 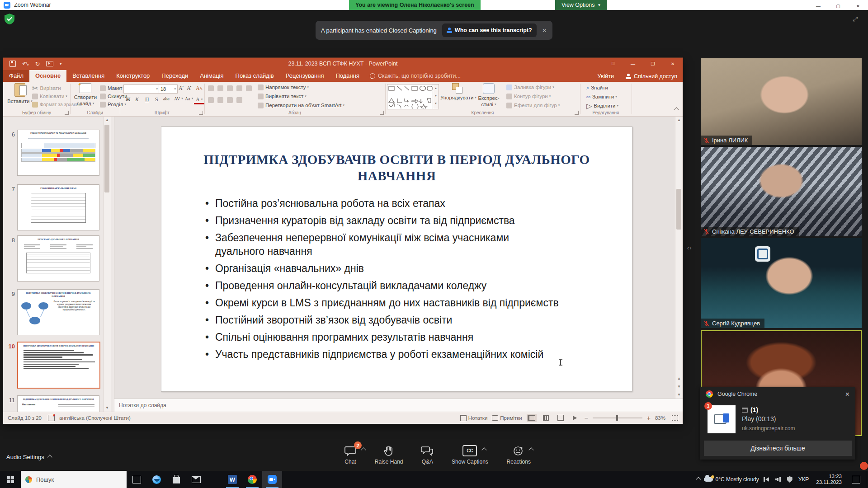 What do you see at coordinates (698, 479) in the screenshot?
I see `hidden-icons-chevron` at bounding box center [698, 479].